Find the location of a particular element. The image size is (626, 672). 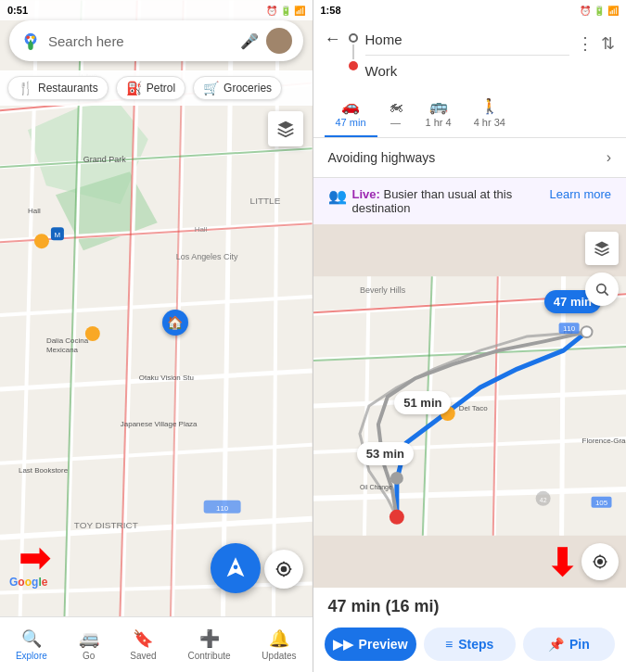

svg-text: M is located at coordinates (57, 235).